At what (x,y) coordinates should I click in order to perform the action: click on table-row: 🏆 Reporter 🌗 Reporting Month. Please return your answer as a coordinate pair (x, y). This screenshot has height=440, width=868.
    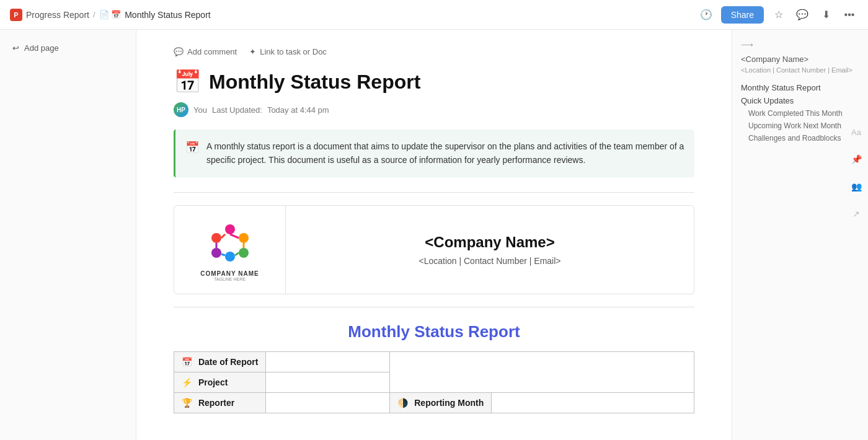
    Looking at the image, I should click on (434, 403).